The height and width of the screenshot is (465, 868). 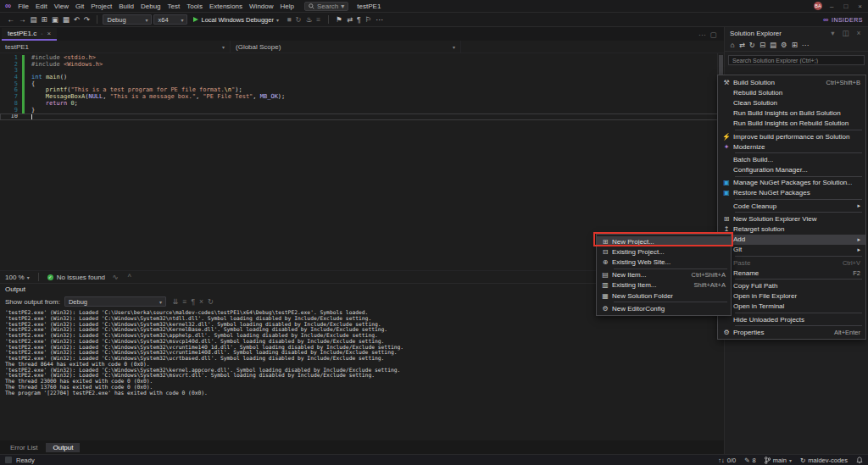 I want to click on menu-item-hide-unloaded-projects: Hide Unloaded Projects, so click(x=792, y=319).